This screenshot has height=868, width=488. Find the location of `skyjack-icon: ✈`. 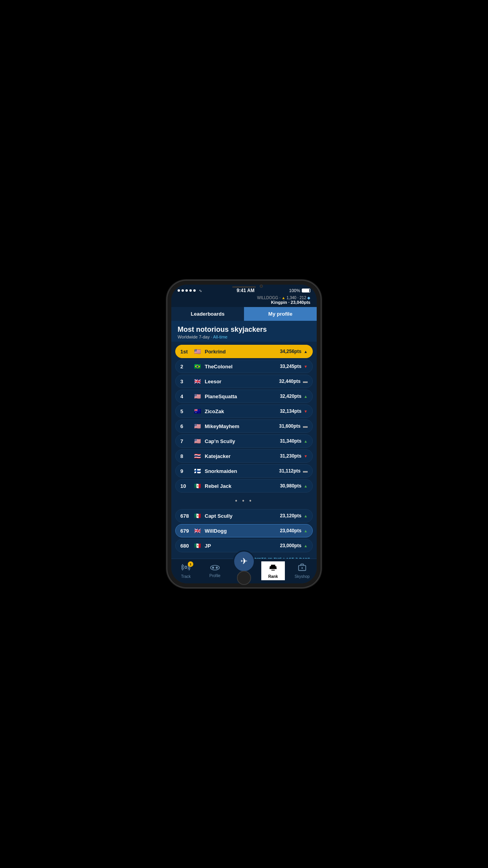

skyjack-icon: ✈ is located at coordinates (244, 561).